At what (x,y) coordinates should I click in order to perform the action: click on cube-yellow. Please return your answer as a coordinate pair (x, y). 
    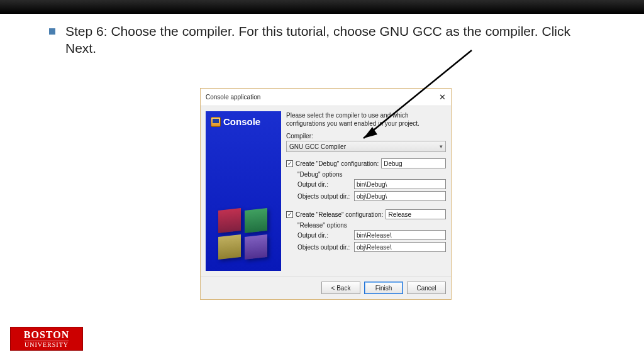
    Looking at the image, I should click on (230, 247).